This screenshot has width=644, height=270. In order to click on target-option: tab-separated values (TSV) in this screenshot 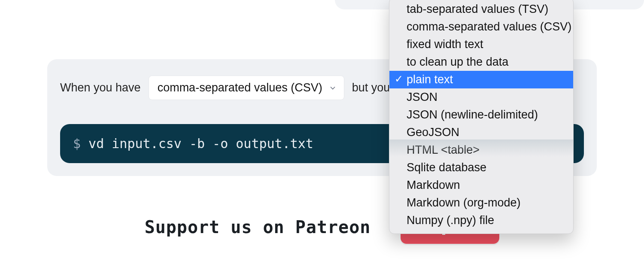, I will do `click(481, 9)`.